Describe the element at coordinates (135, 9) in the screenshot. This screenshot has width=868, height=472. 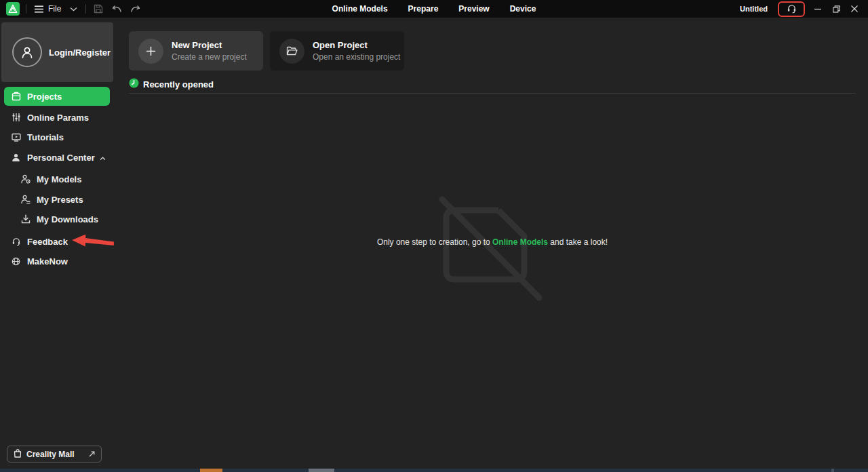
I see `redo-icon` at that location.